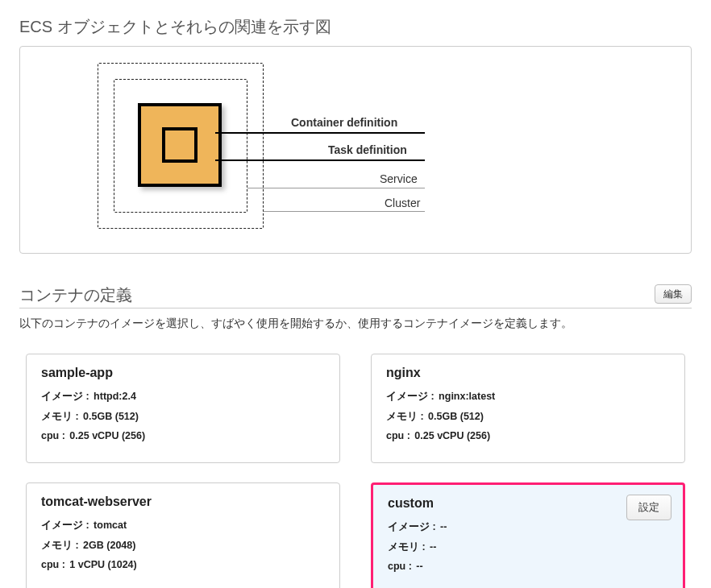 The image size is (711, 588). What do you see at coordinates (102, 565) in the screenshot?
I see `card-cpu-value: 1 vCPU (1024)` at bounding box center [102, 565].